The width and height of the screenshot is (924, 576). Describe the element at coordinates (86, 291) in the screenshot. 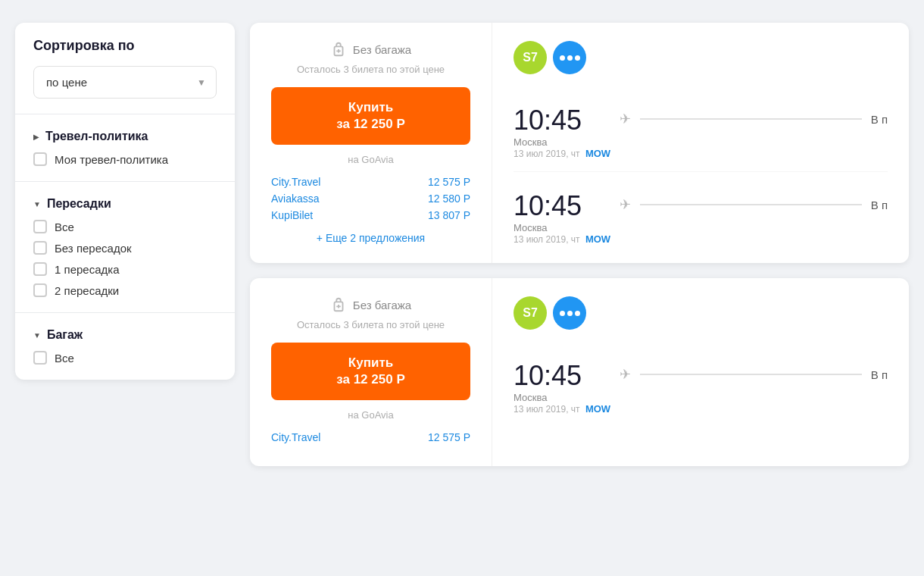

I see `transfer-2-label: 2 пересадки` at that location.